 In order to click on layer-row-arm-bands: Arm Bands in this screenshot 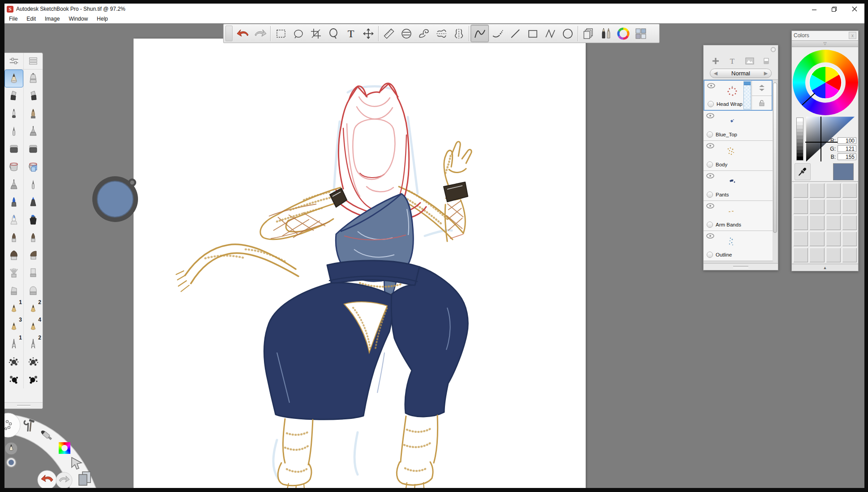, I will do `click(738, 216)`.